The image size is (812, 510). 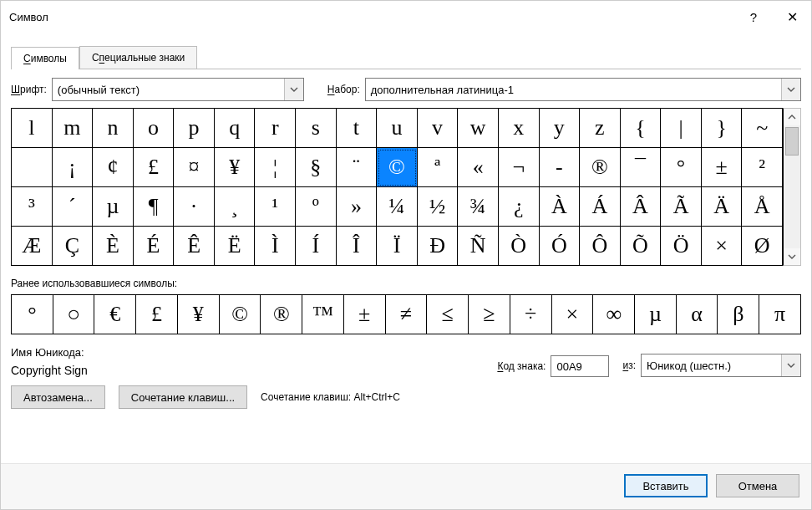 What do you see at coordinates (194, 207) in the screenshot?
I see `symbol-cell: ·` at bounding box center [194, 207].